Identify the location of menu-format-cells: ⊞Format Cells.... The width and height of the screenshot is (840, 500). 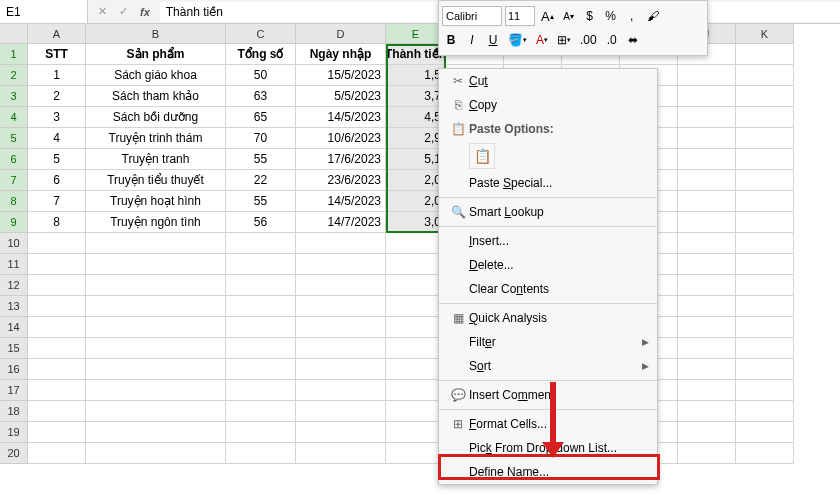
(548, 424).